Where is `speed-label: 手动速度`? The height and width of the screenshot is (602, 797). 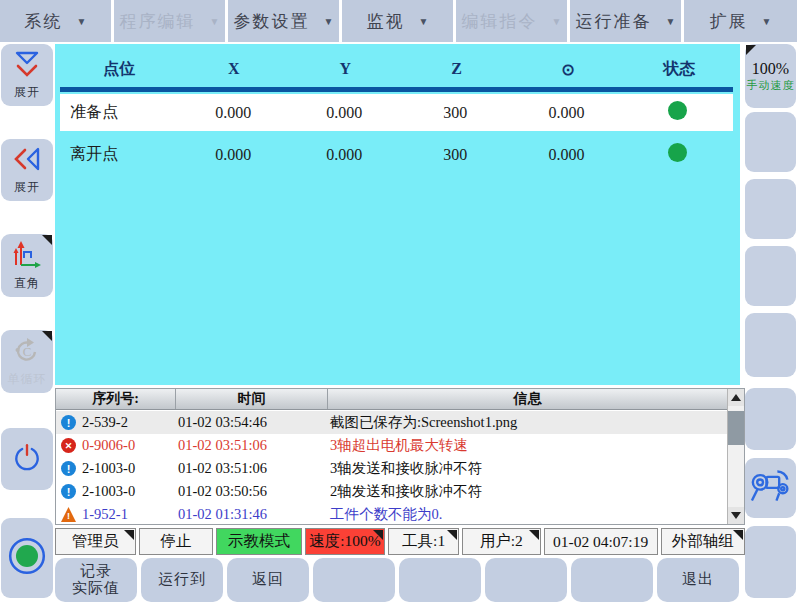
speed-label: 手动速度 is located at coordinates (771, 86).